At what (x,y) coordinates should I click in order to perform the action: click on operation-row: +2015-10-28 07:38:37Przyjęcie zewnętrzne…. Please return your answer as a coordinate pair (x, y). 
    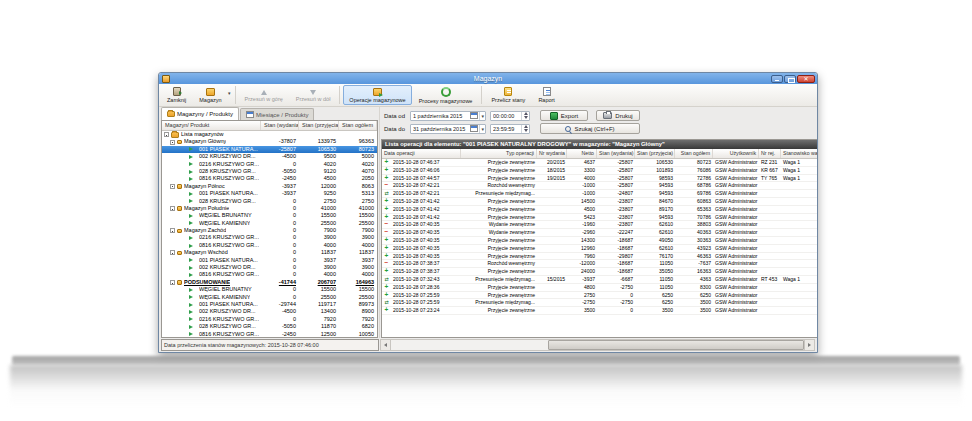
    Looking at the image, I should click on (600, 272).